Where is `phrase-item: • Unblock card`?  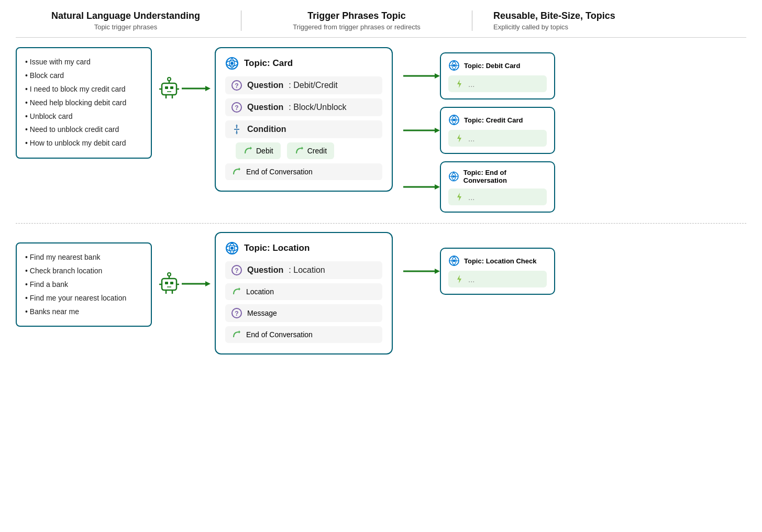
phrase-item: • Unblock card is located at coordinates (84, 117).